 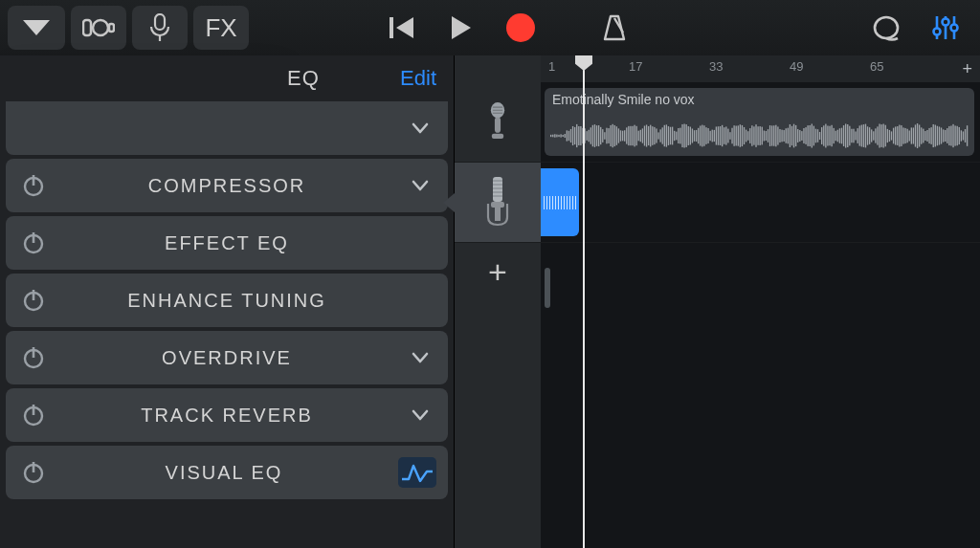 I want to click on plugin-row-overdrive: OVERDRIVE, so click(x=227, y=358).